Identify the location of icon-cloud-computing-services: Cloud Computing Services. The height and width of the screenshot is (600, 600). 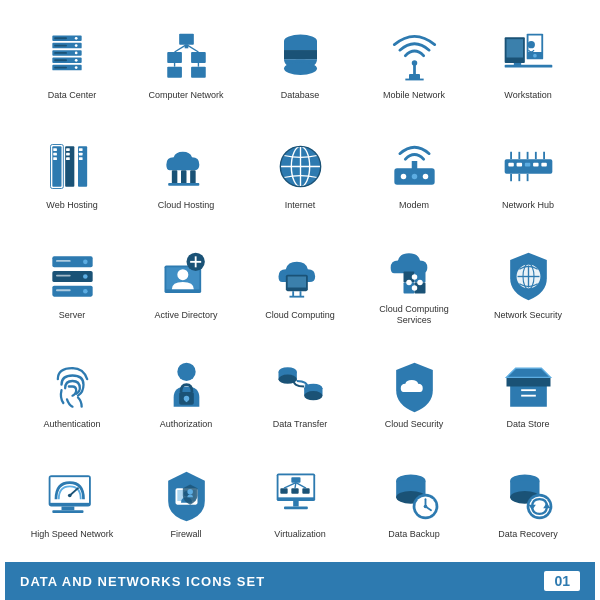
(414, 284).